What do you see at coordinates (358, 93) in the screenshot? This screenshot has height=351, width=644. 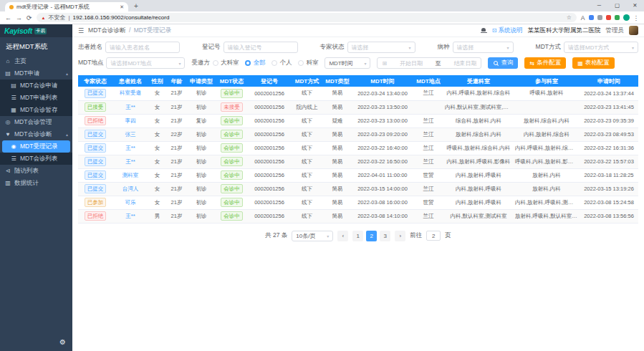 I see `table-row: 已提交科室受邀女21岁初诊会诊中0002001256线下简易2022-03-24…` at bounding box center [358, 93].